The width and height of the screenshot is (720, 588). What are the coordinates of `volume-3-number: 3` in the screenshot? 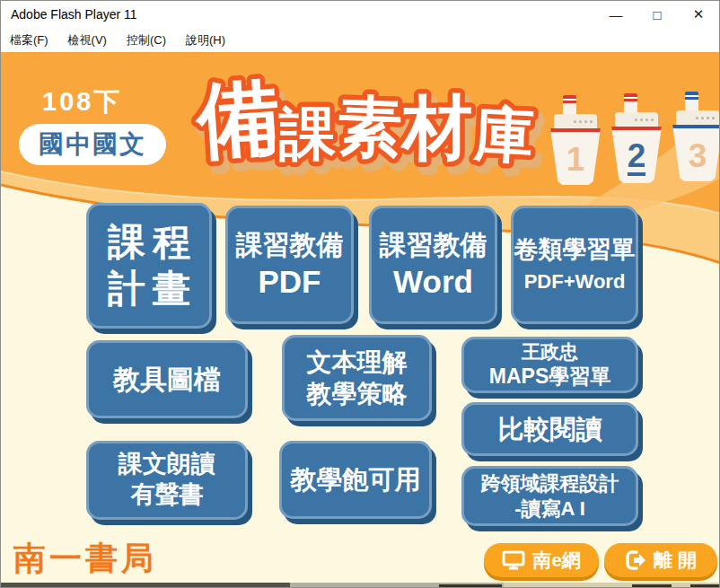 It's located at (698, 156).